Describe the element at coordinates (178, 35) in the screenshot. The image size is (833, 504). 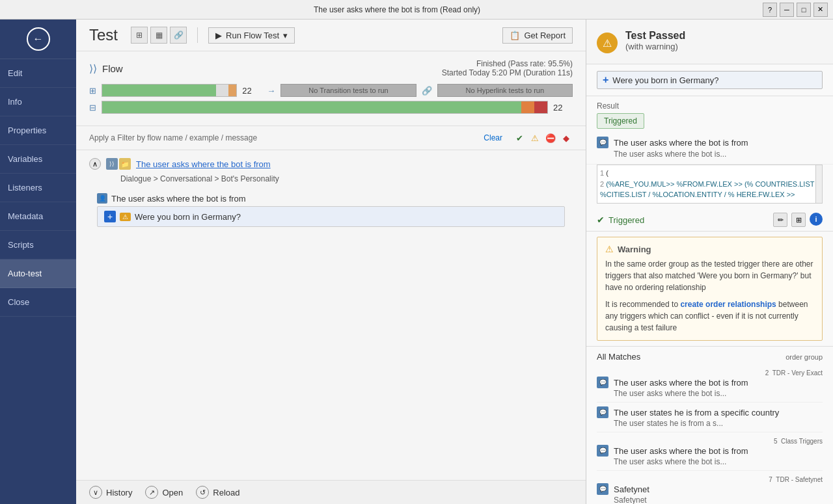
I see `toolbar-icon-3: 🔗` at that location.